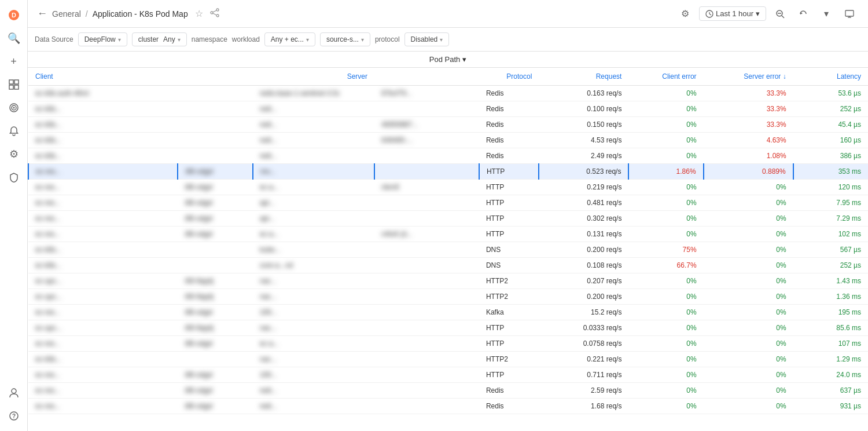 This screenshot has width=868, height=431. What do you see at coordinates (583, 234) in the screenshot?
I see `cell-request: 0.131 req/s` at bounding box center [583, 234].